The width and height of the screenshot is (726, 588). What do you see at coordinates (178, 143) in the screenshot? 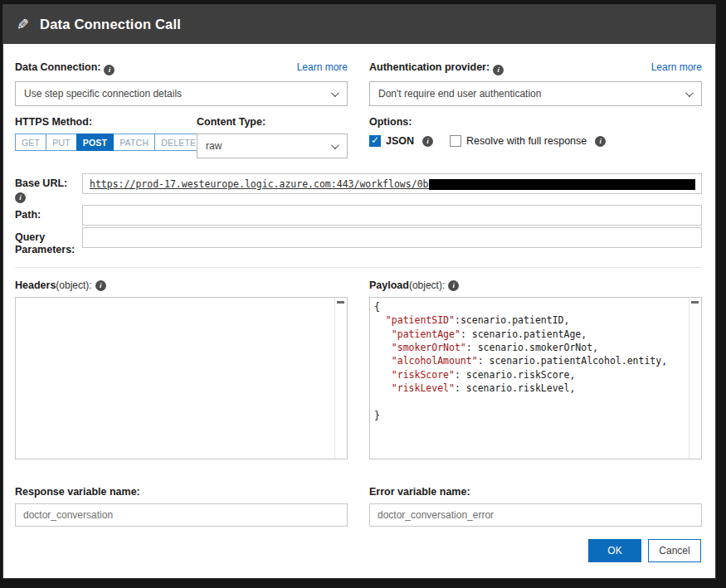
I see `https-method-option: DELETE` at bounding box center [178, 143].